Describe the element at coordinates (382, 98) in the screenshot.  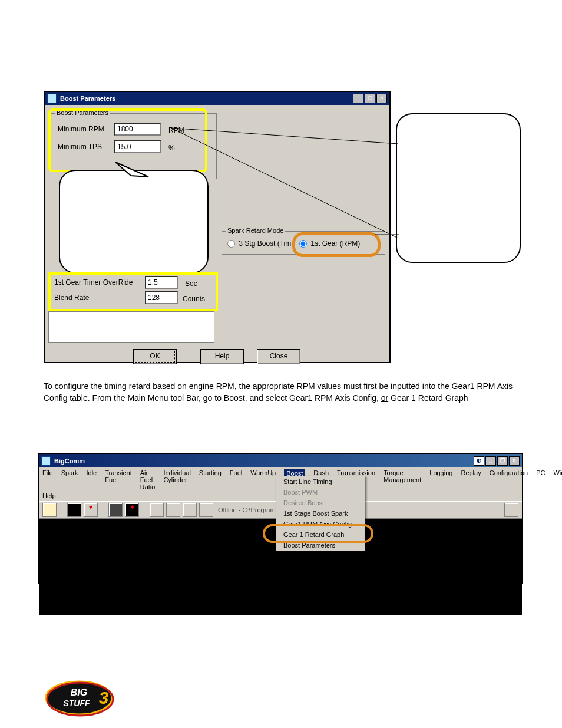
I see `close-window-button: ×` at that location.